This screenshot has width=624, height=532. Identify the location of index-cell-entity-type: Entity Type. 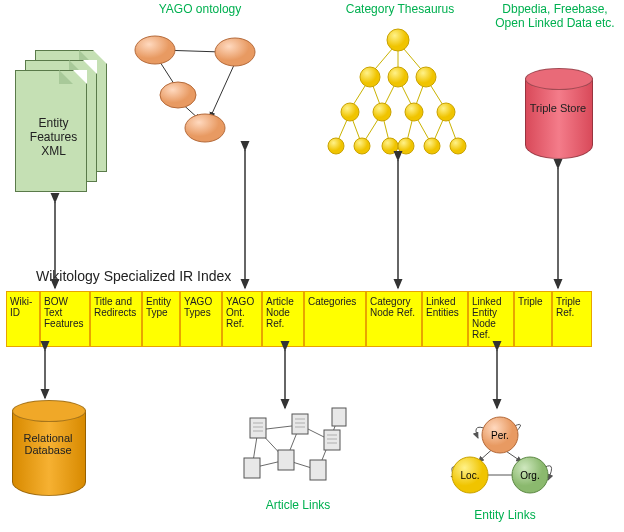
(161, 319).